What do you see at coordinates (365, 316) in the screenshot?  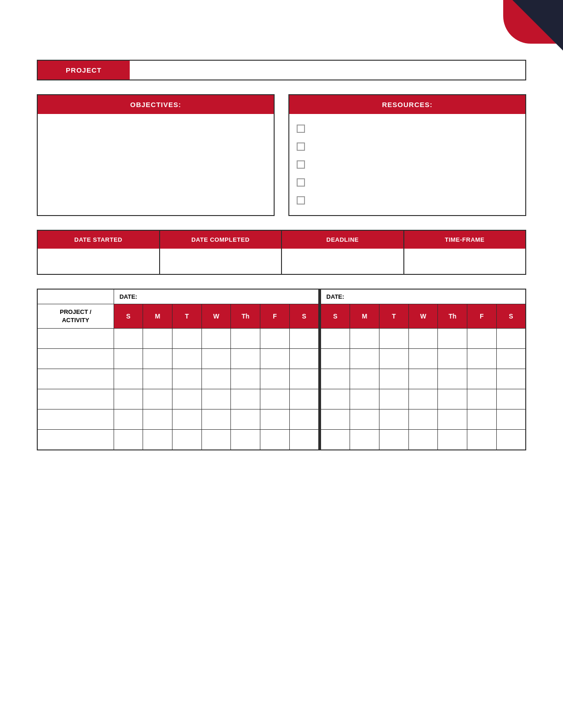 I see `day-m2: M` at bounding box center [365, 316].